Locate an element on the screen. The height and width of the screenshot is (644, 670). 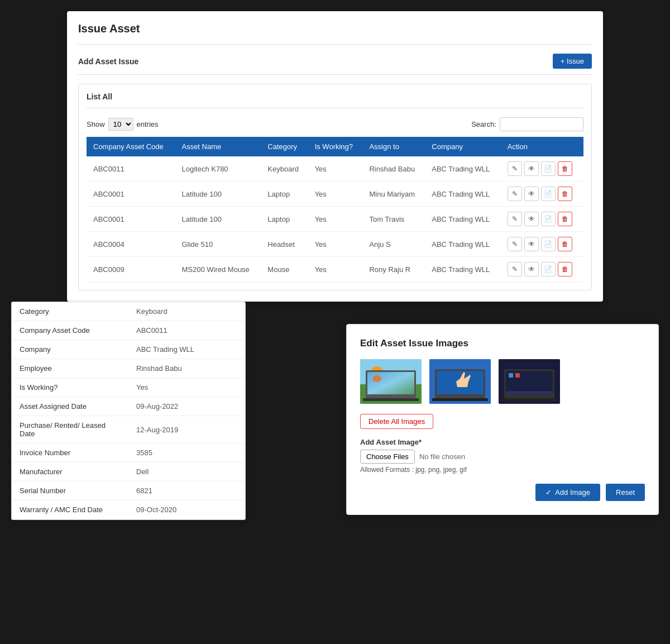
detail-value: Rinshad Babu is located at coordinates (186, 369).